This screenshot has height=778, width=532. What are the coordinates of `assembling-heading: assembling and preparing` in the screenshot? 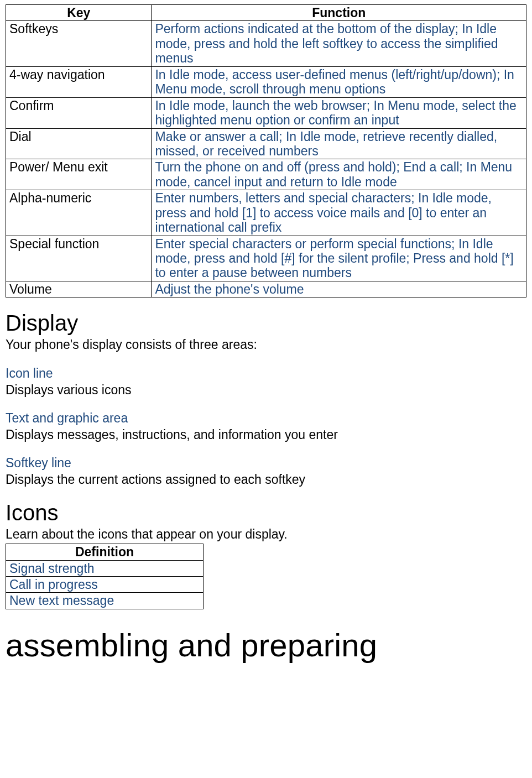 It's located at (266, 645).